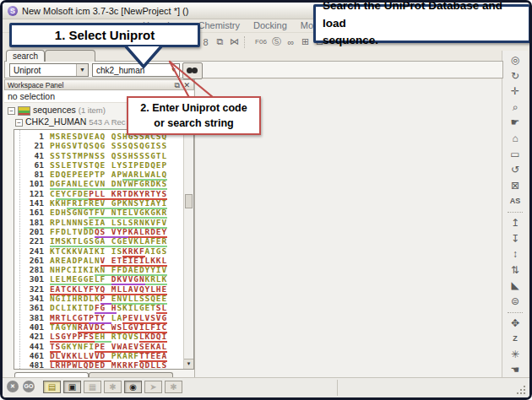 This screenshot has width=532, height=400. Describe the element at coordinates (136, 307) in the screenshot. I see `residue-segment: SKILGET` at that location.